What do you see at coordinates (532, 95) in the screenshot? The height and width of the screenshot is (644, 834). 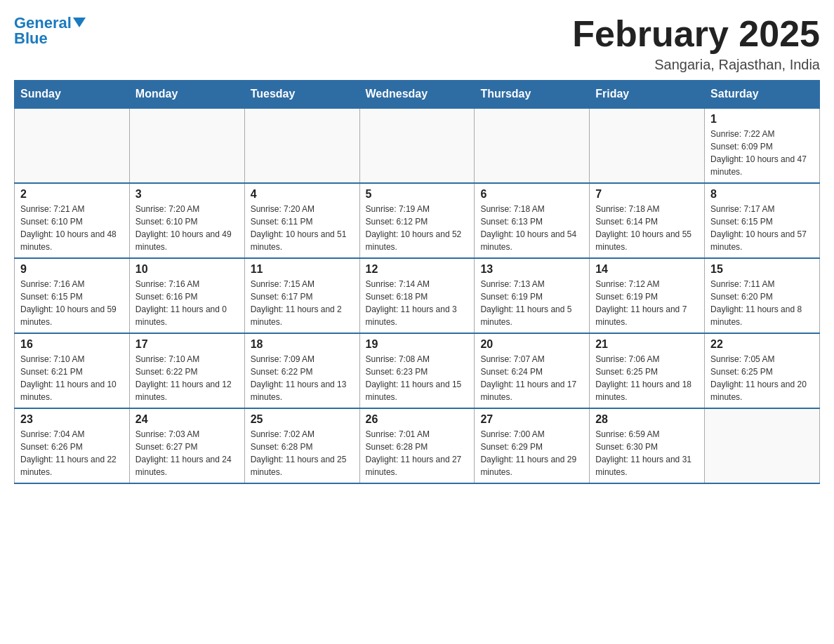 I see `col-thursday: Thursday` at bounding box center [532, 95].